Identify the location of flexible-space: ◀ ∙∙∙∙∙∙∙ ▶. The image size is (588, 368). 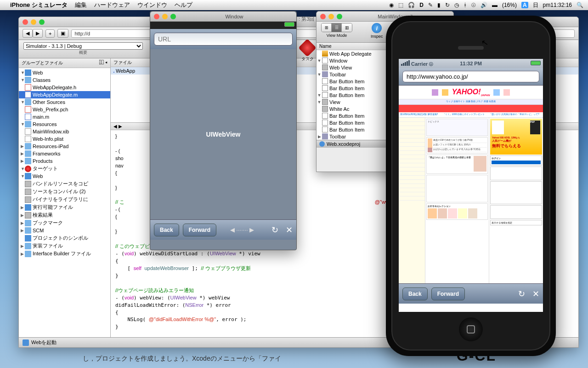
(242, 230).